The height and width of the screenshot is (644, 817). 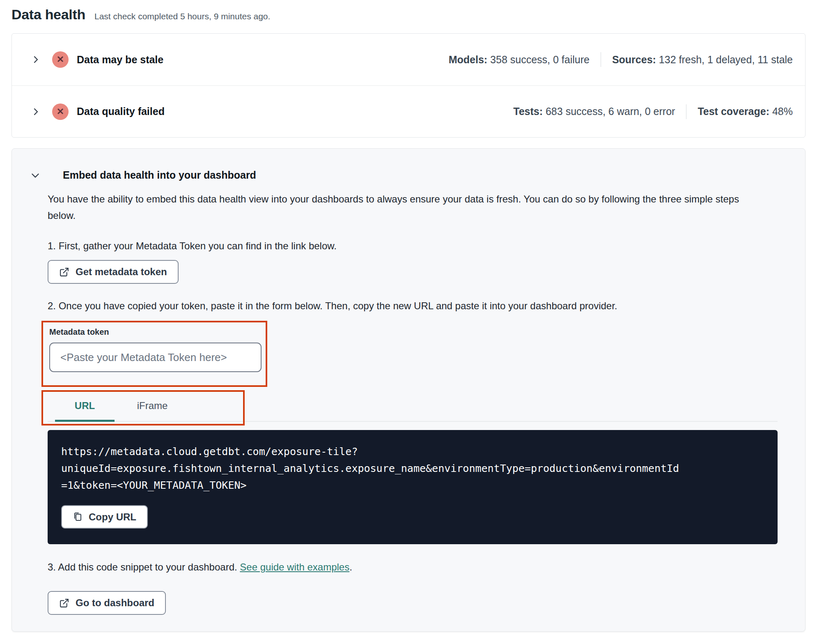 I want to click on go-to-dashboard-label: Go to dashboard, so click(x=115, y=603).